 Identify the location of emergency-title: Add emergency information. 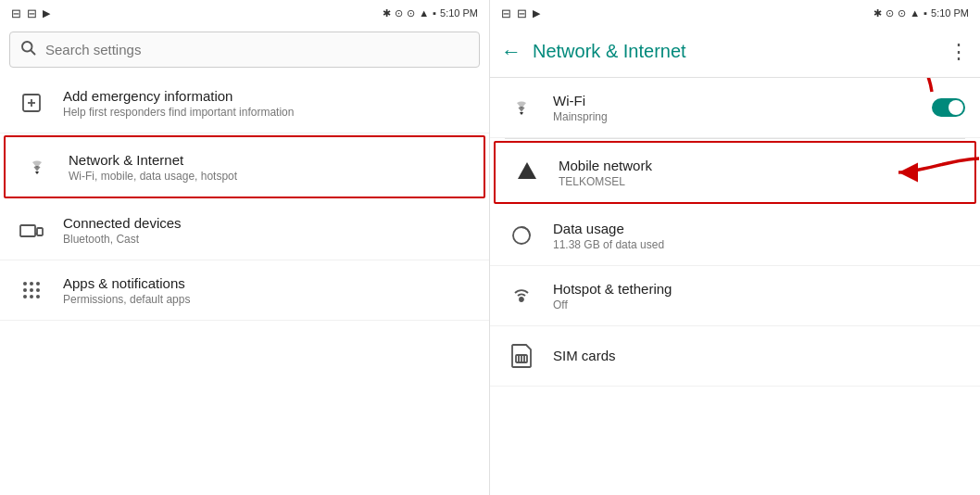
(178, 96).